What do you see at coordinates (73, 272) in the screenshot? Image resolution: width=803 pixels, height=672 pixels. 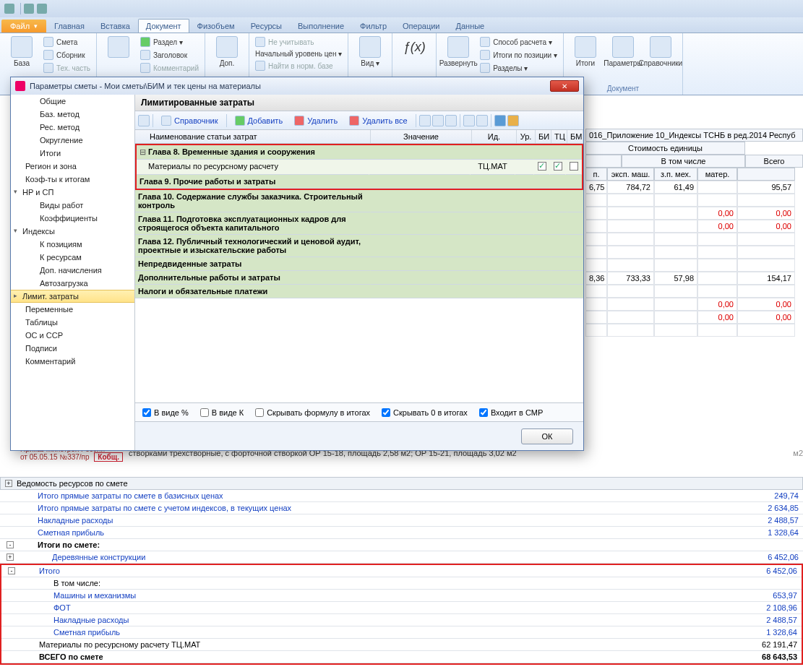 I see `dialog-nav: ОбщиеБаз. методРес. методОкруглениеИтоги…` at bounding box center [73, 272].